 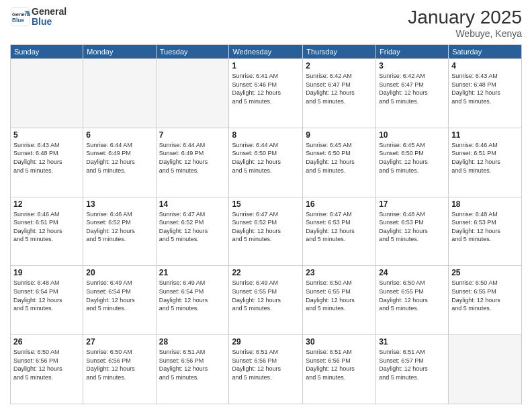 What do you see at coordinates (266, 204) in the screenshot?
I see `day-number: 15` at bounding box center [266, 204].